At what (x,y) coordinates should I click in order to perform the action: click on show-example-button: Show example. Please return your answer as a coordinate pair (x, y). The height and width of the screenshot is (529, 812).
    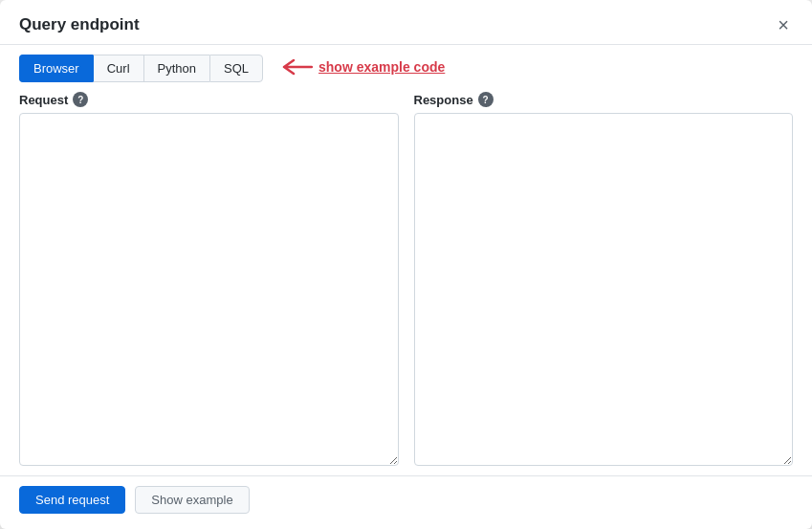
    Looking at the image, I should click on (191, 499).